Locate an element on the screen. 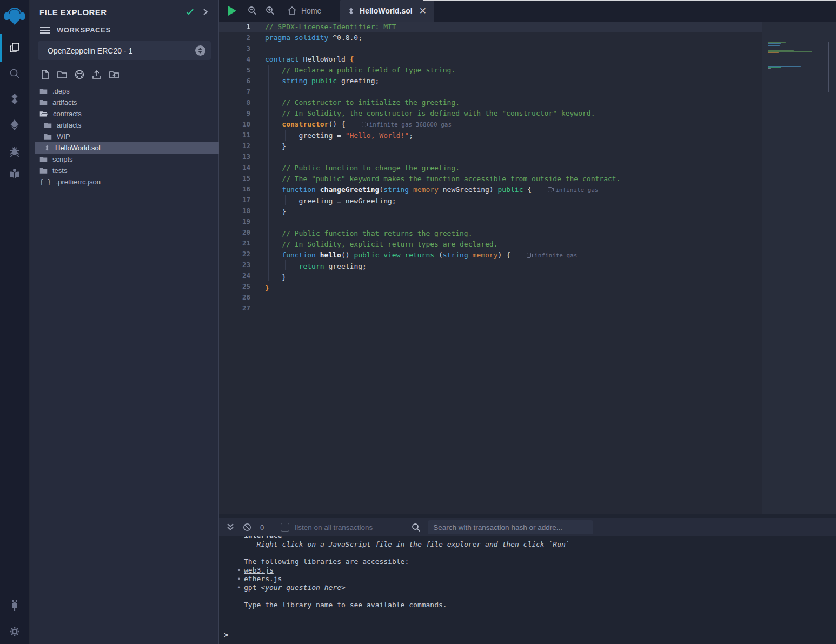 This screenshot has height=644, width=836. line-number: 3 is located at coordinates (235, 49).